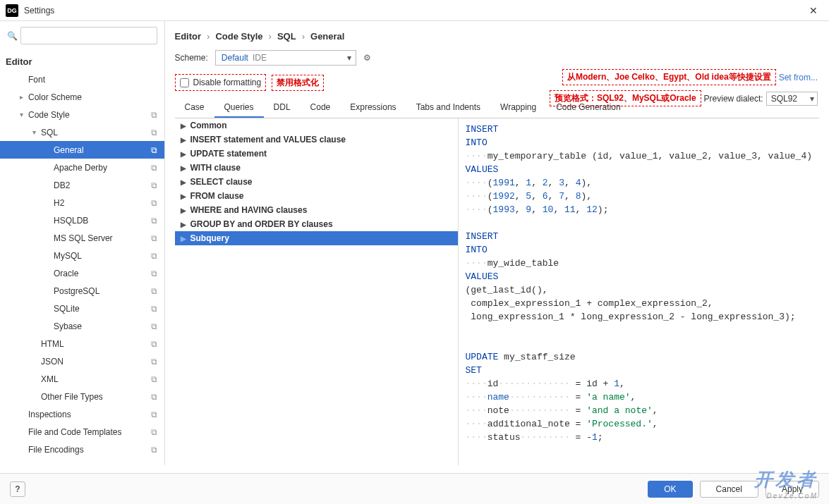 The image size is (829, 504). Describe the element at coordinates (316, 182) in the screenshot. I see `section-select-clause: ▶SELECT clause` at that location.